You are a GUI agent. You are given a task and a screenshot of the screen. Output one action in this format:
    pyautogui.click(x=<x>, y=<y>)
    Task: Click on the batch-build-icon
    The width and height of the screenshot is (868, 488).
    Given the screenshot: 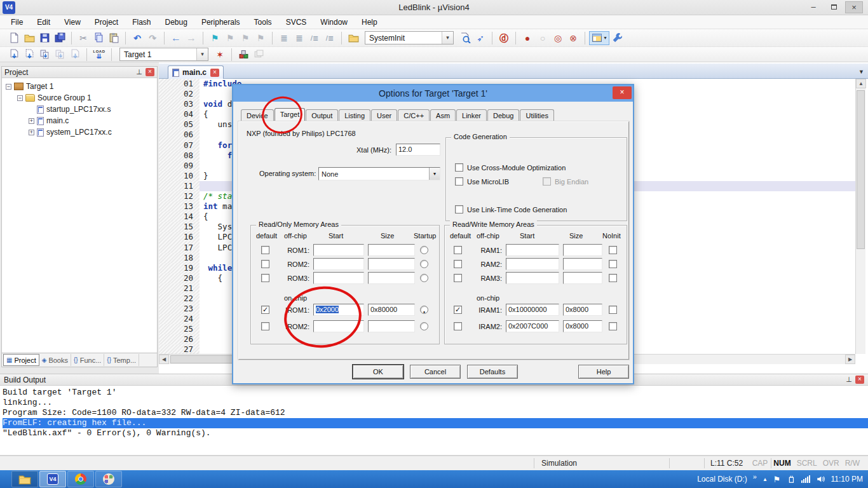 What is the action you would take?
    pyautogui.click(x=60, y=55)
    